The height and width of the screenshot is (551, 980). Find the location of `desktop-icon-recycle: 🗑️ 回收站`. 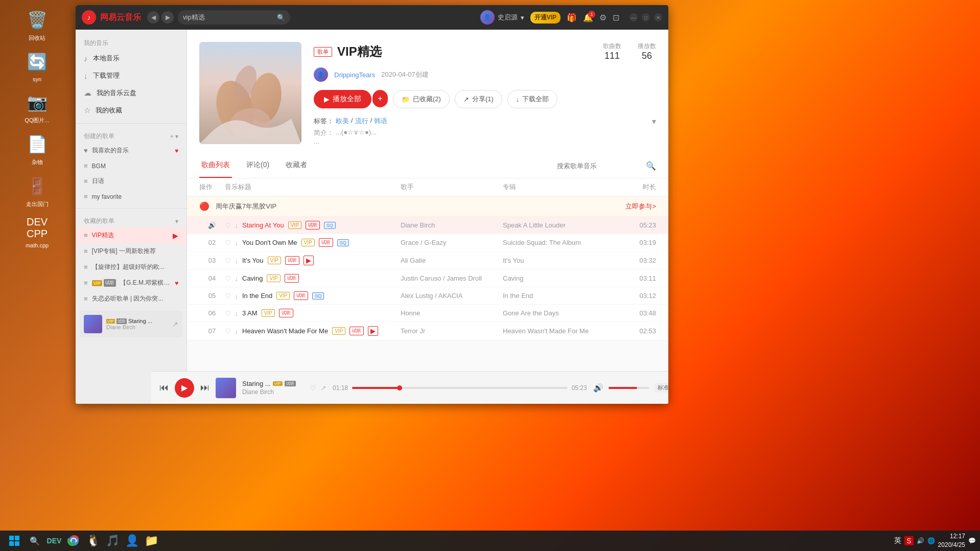

desktop-icon-recycle: 🗑️ 回收站 is located at coordinates (37, 25).